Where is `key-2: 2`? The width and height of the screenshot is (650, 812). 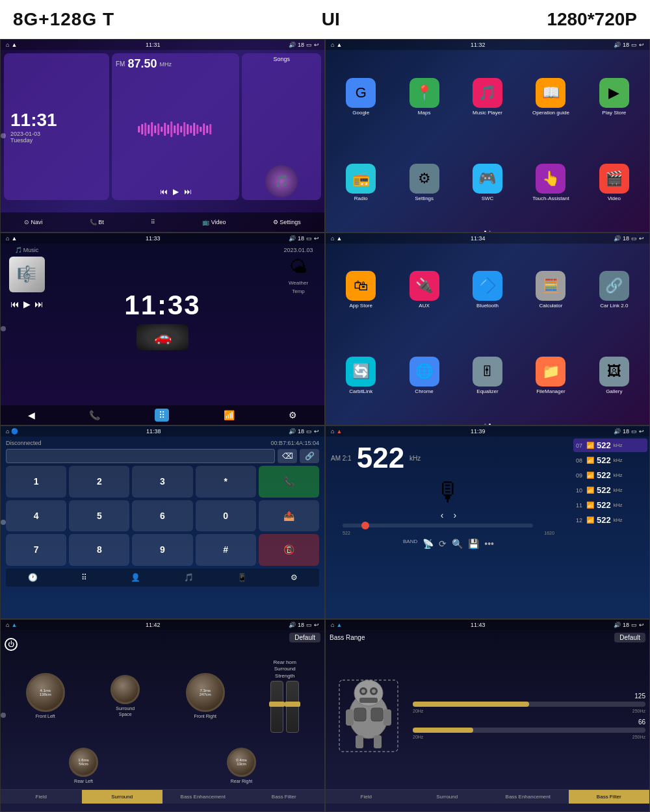
key-2: 2 is located at coordinates (99, 482).